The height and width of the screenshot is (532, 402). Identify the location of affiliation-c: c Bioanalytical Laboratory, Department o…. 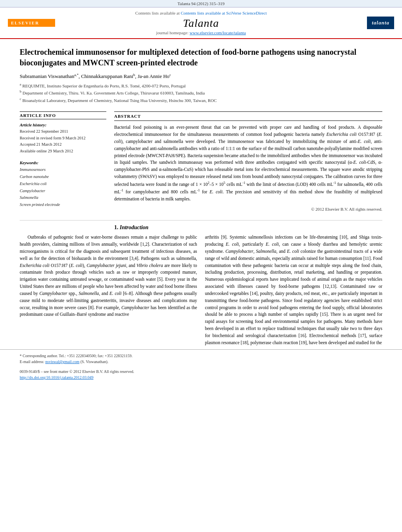
(201, 100).